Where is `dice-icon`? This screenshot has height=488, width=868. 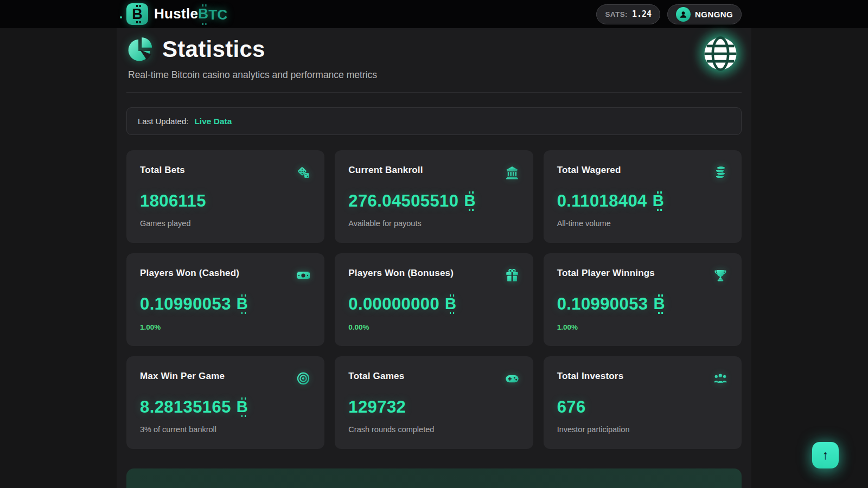
dice-icon is located at coordinates (303, 172).